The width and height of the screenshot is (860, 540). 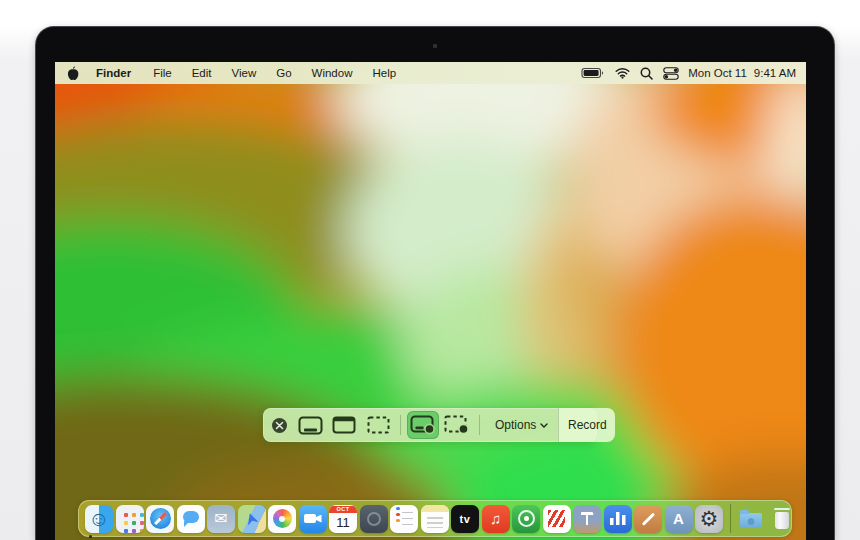 What do you see at coordinates (646, 74) in the screenshot?
I see `spotlight-search-icon` at bounding box center [646, 74].